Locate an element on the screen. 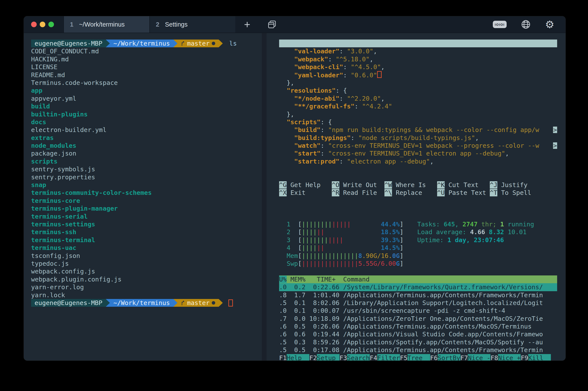  git-branch-name: master is located at coordinates (198, 43).